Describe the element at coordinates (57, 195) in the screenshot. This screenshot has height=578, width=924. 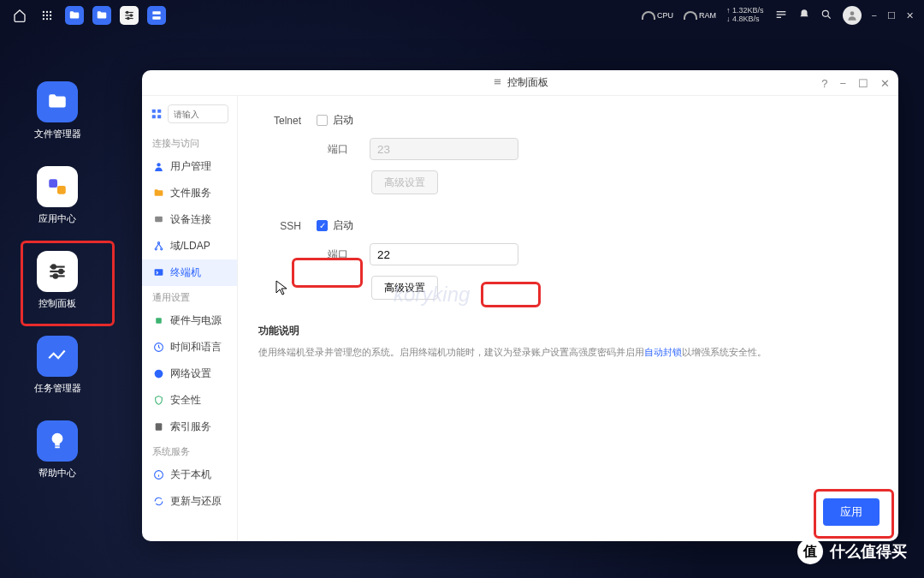
I see `desktop-app-center: 应用中心` at that location.